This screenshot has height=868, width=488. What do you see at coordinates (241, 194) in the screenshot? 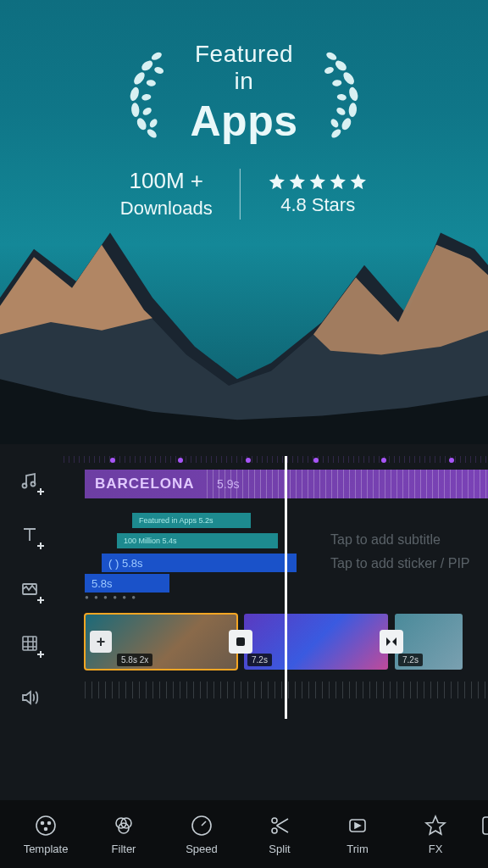
I see `divider` at bounding box center [241, 194].